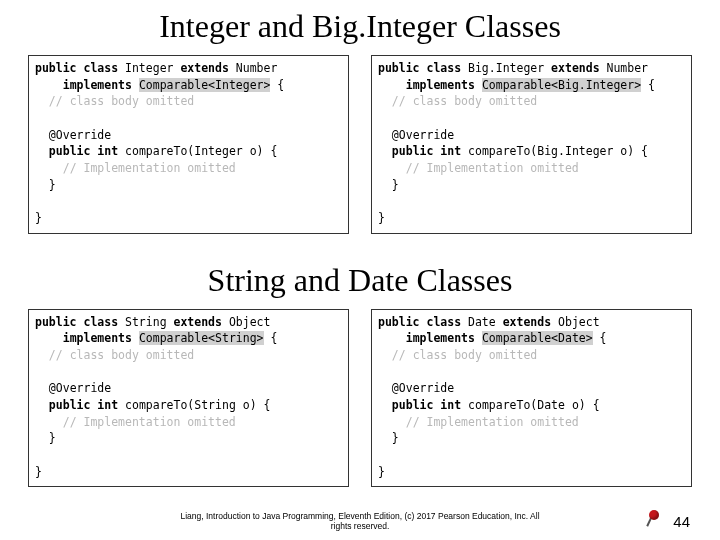 The width and height of the screenshot is (720, 540). What do you see at coordinates (188, 398) in the screenshot?
I see `code-string: public class String extends Object imple…` at bounding box center [188, 398].